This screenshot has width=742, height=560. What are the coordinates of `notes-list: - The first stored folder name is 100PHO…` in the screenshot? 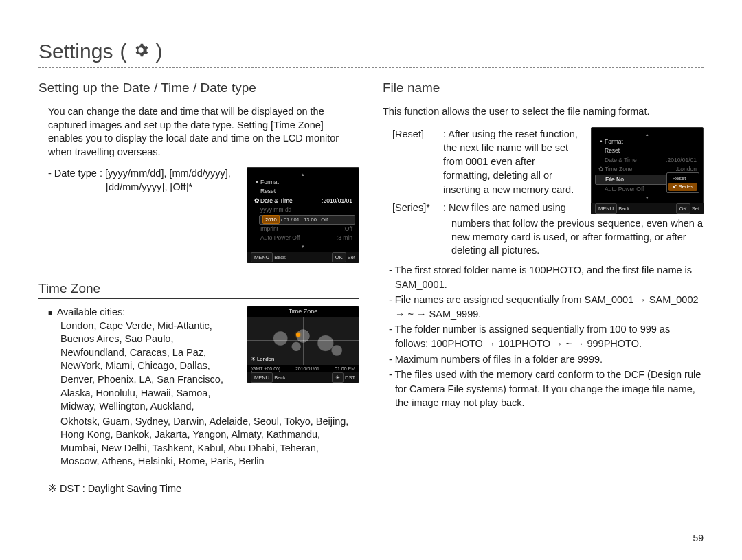 It's located at (543, 337).